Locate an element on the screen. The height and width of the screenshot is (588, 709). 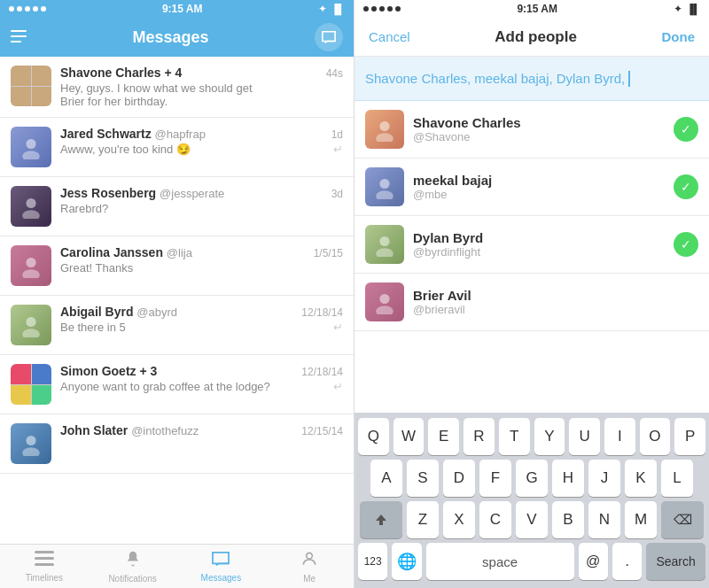
key-n: N is located at coordinates (604, 520).